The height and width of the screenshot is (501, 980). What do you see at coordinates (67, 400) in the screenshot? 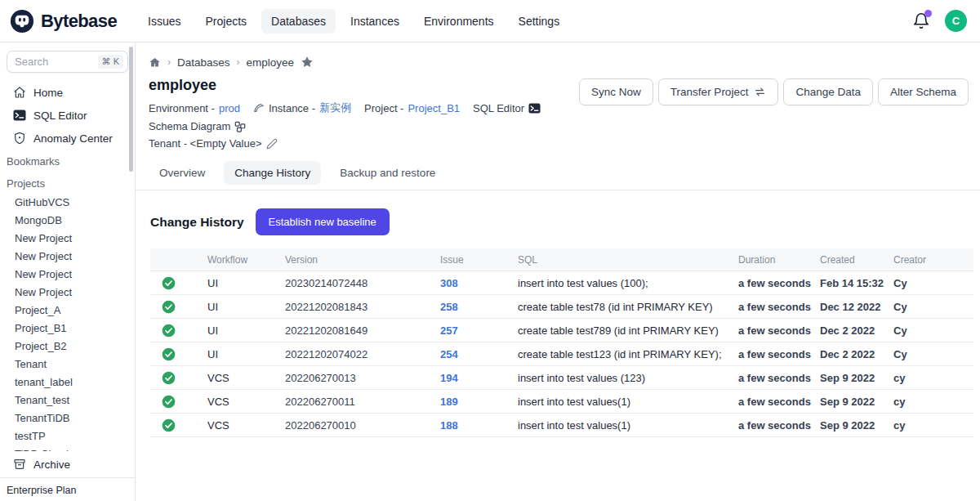
I see `sidebar-project-item: Tenant_test` at bounding box center [67, 400].